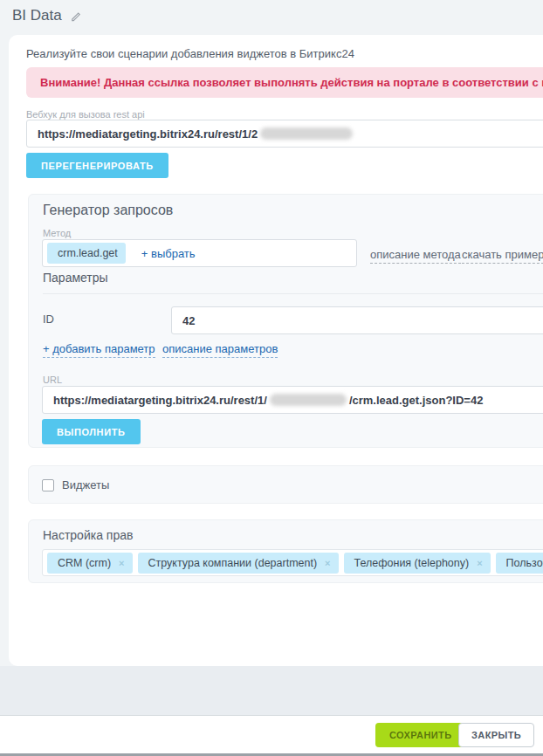  What do you see at coordinates (272, 734) in the screenshot?
I see `footer-bar: СОХРАНИТЬ ЗАКРЫТЬ` at bounding box center [272, 734].